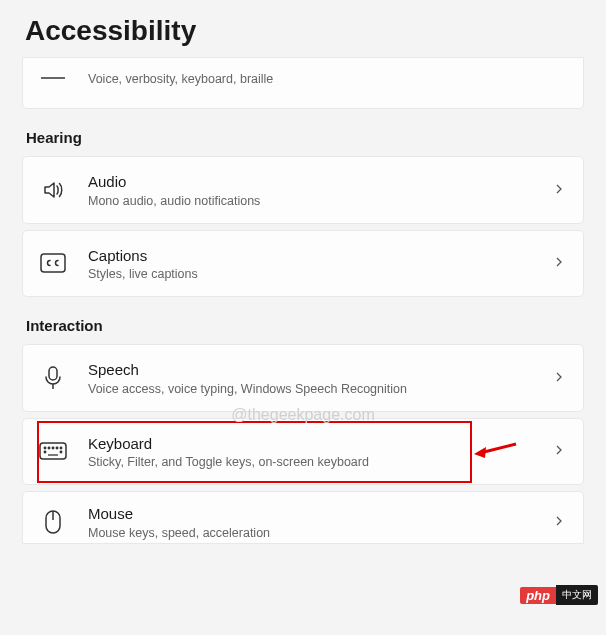 The height and width of the screenshot is (635, 606). What do you see at coordinates (320, 444) in the screenshot?
I see `item-title: Keyboard` at bounding box center [320, 444].